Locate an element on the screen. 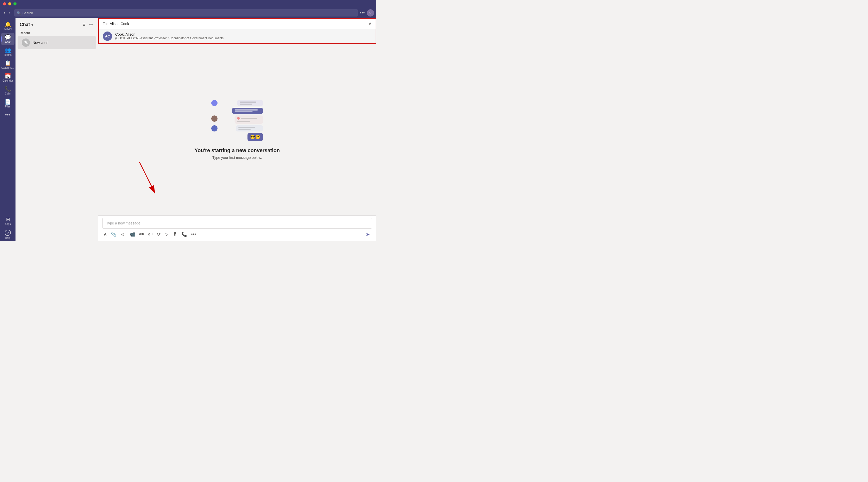 The width and height of the screenshot is (868, 482). search-placeholder: Search is located at coordinates (28, 13).